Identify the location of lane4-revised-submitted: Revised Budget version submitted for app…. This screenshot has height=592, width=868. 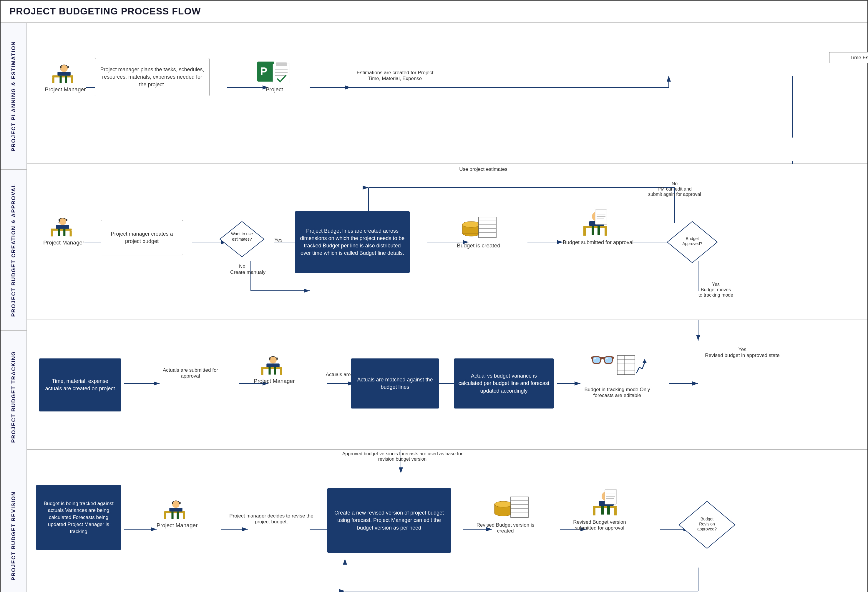
(608, 510).